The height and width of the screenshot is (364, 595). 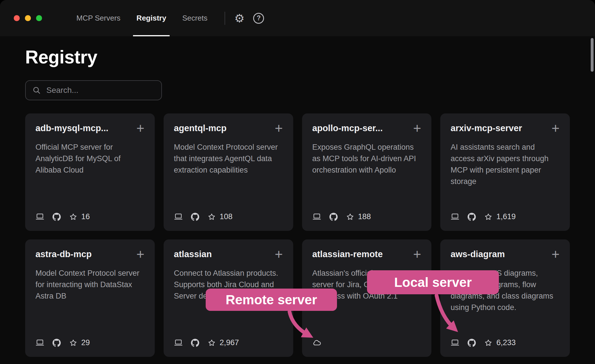 What do you see at coordinates (317, 342) in the screenshot?
I see `cloud-icon` at bounding box center [317, 342].